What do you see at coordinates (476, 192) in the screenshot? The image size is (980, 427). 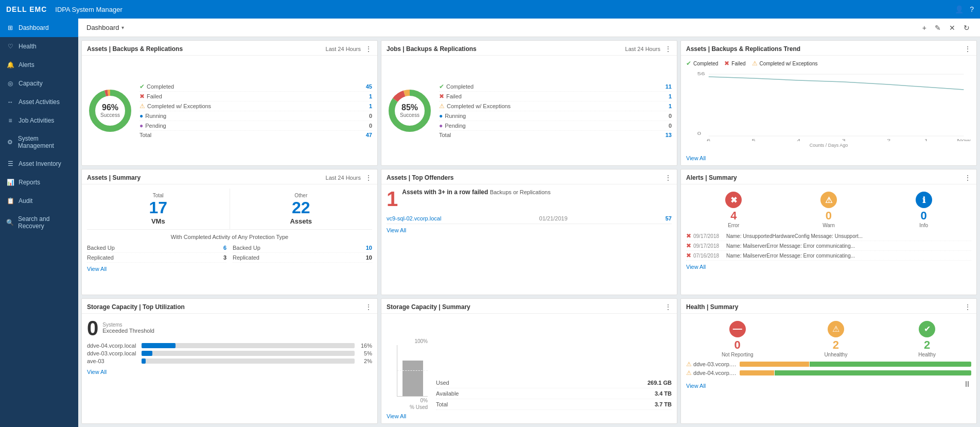 I see `offender-desc: Assets with 3+ in a row failed Backups o…` at bounding box center [476, 192].